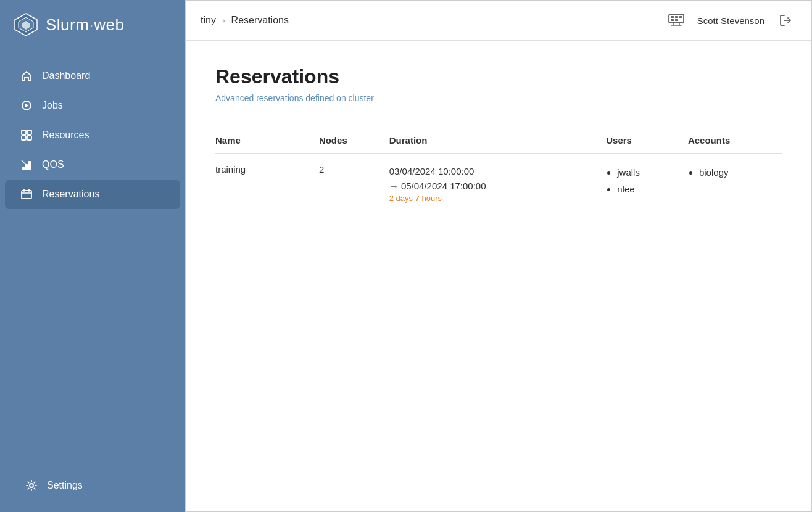 This screenshot has height=512, width=812. I want to click on duration-end: → 05/04/2024 17:00:00, so click(493, 186).